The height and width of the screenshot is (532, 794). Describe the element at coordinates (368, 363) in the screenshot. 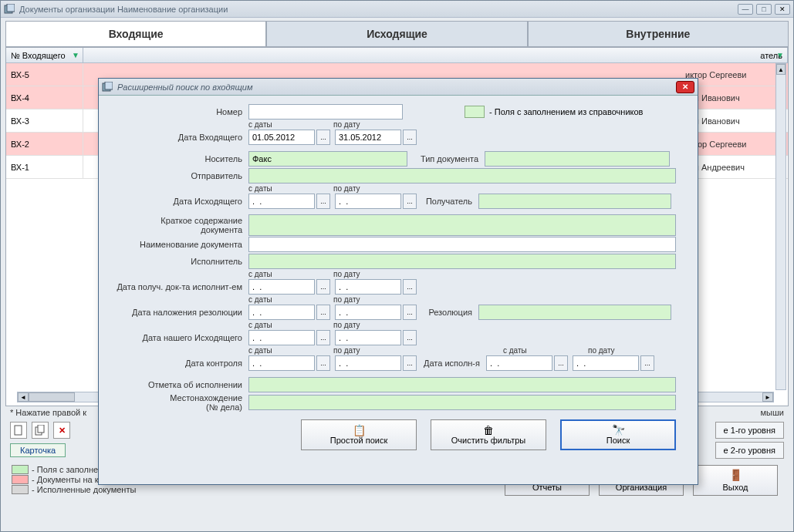

I see `control-to` at that location.